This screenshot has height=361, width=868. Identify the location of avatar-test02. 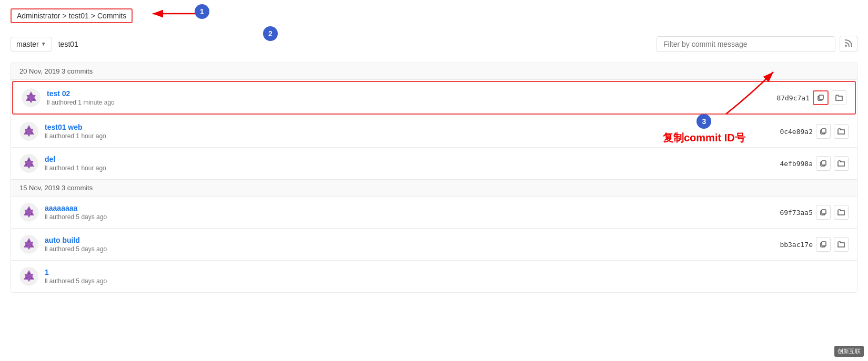
(31, 98).